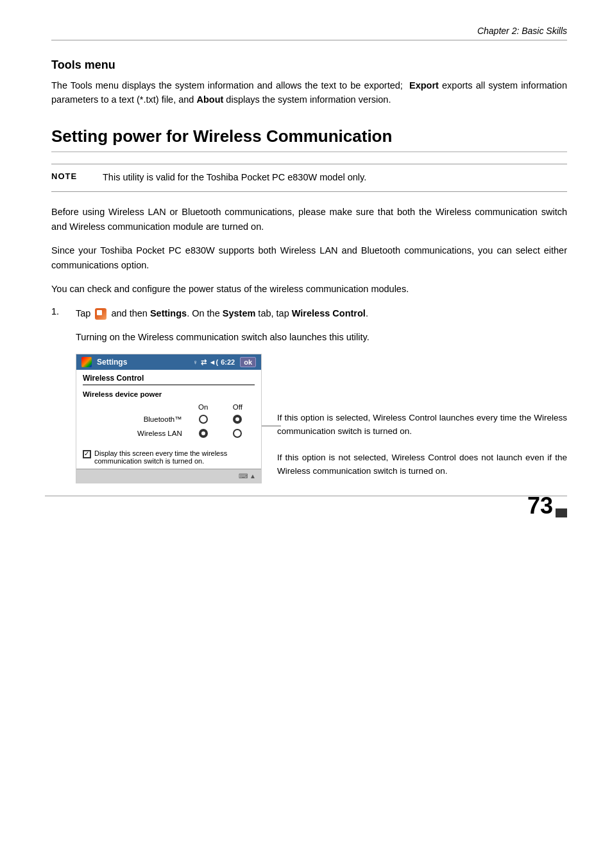 Image resolution: width=612 pixels, height=868 pixels. Describe the element at coordinates (214, 362) in the screenshot. I see `status-icons: ♀ ⇄ ◄( 6:22` at that location.